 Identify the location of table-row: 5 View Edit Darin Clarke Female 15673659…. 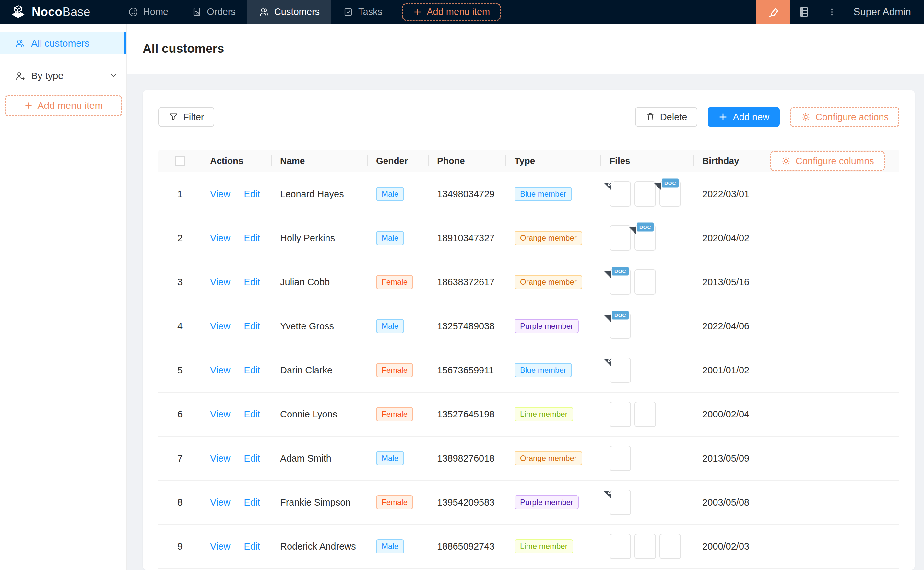
(529, 370).